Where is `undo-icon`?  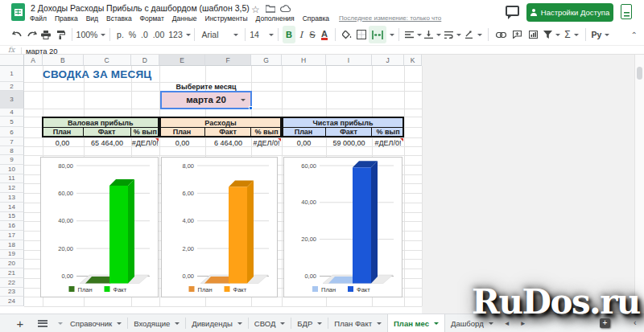 undo-icon is located at coordinates (17, 35).